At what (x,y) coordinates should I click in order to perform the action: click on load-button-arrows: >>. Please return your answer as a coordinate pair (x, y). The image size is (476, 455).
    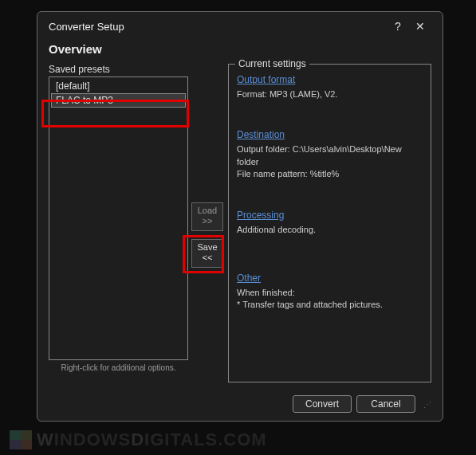
    Looking at the image, I should click on (207, 221).